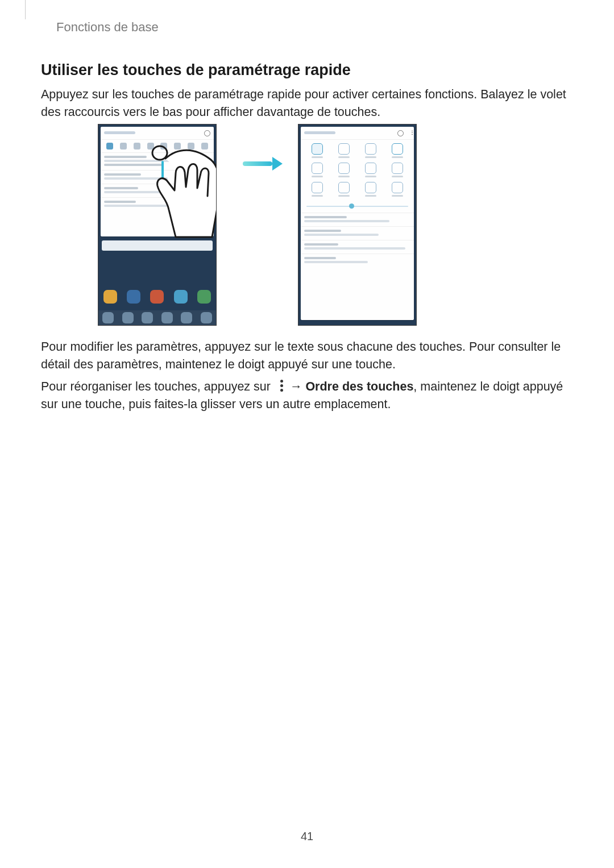  I want to click on breadcrumb: Fonctions de base, so click(107, 27).